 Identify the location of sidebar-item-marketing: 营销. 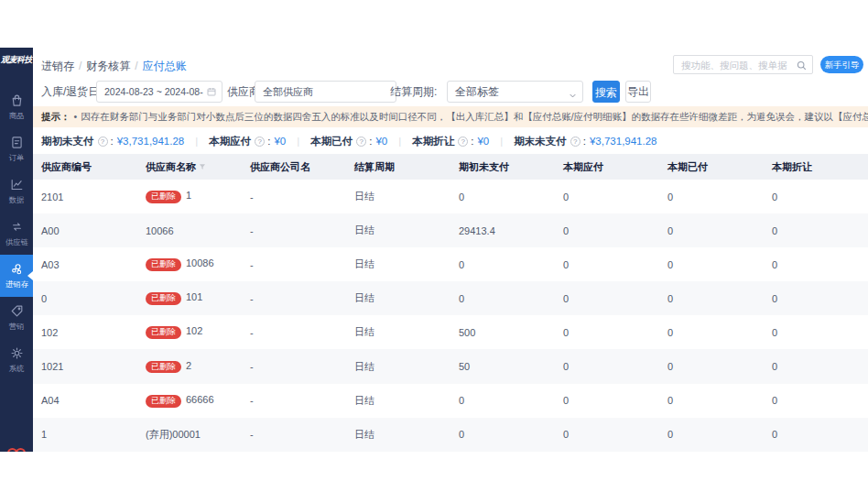
(16, 318).